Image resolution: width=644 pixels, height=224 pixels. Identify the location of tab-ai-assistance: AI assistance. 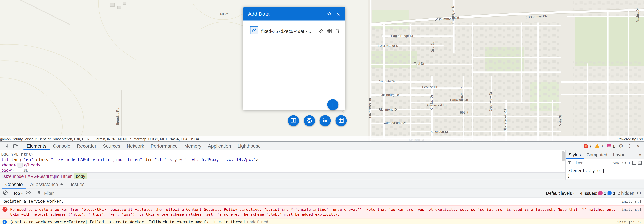
(47, 184).